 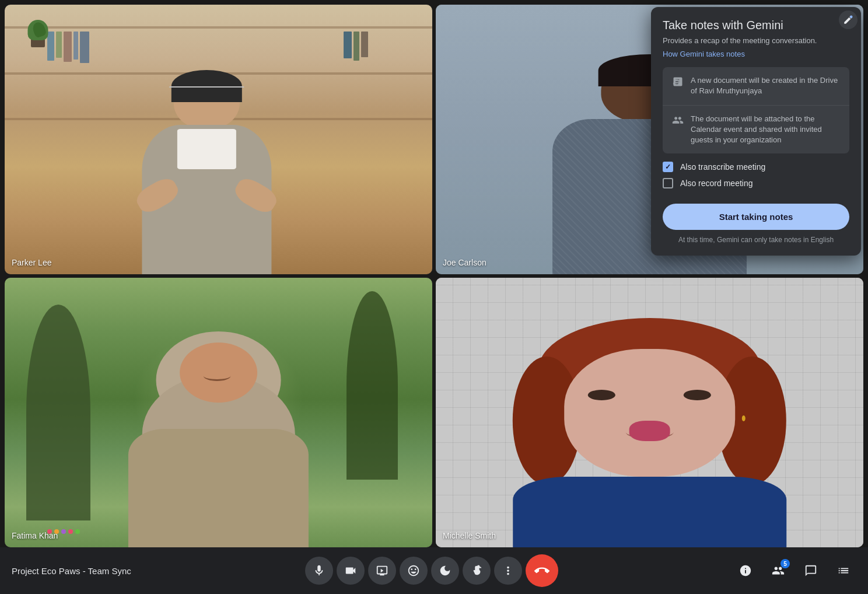 I want to click on gemini-how-link: How Gemini takes notes, so click(x=704, y=54).